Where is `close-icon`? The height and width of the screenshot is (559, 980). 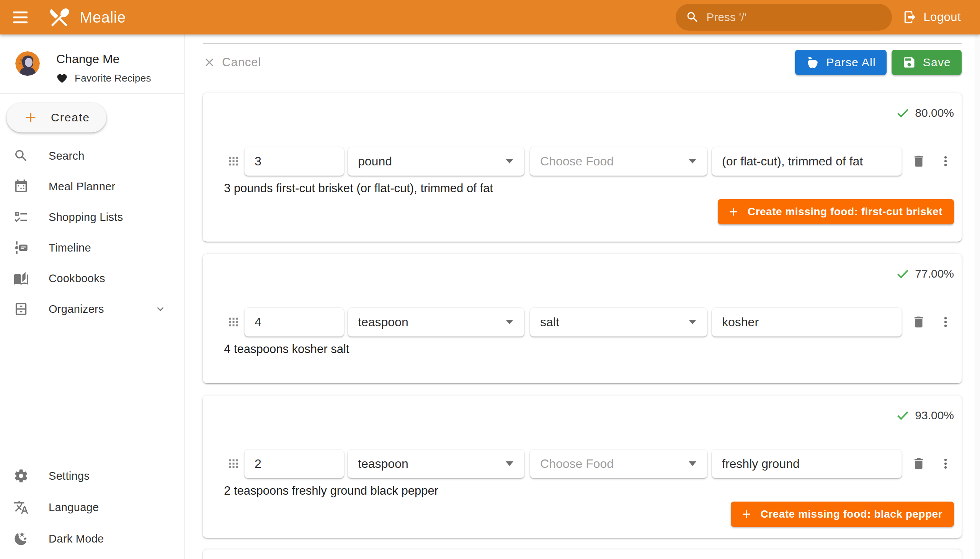 close-icon is located at coordinates (210, 63).